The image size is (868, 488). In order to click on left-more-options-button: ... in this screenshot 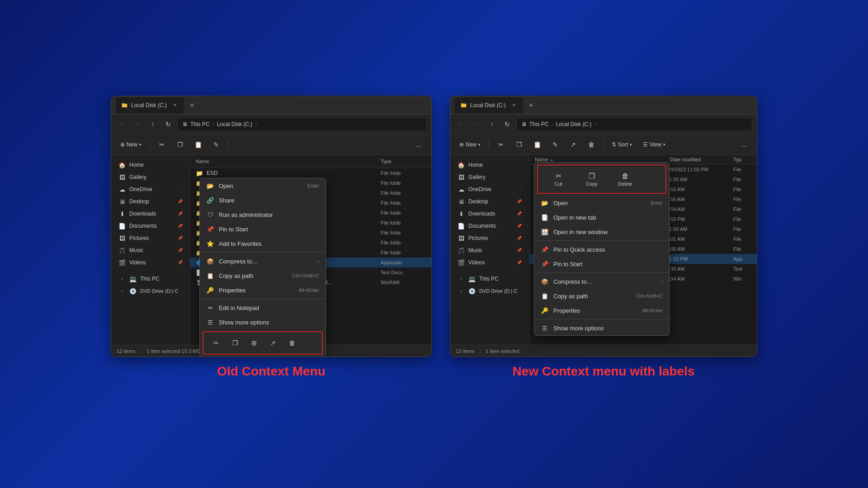, I will do `click(419, 145)`.